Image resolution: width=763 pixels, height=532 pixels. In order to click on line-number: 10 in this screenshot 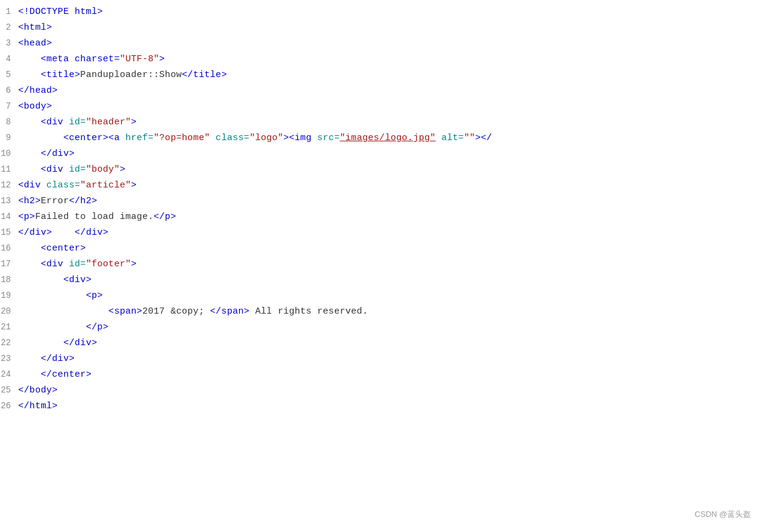, I will do `click(9, 153)`.